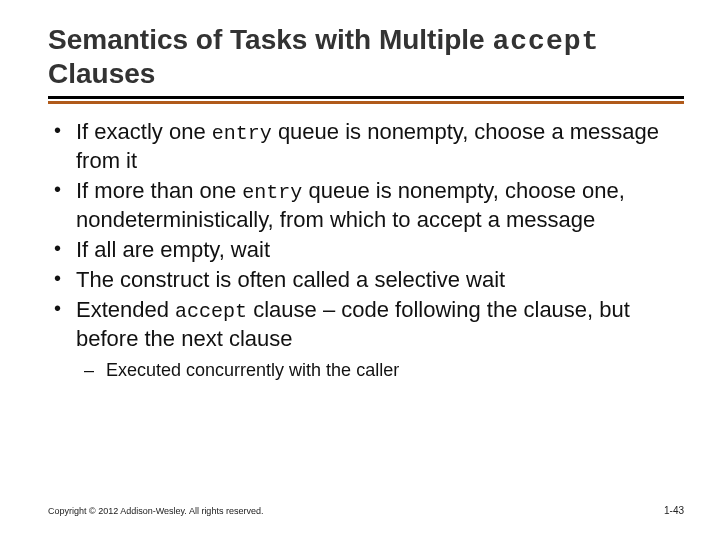  What do you see at coordinates (378, 339) in the screenshot?
I see `bullet-item: Extended accept clause – code following …` at bounding box center [378, 339].